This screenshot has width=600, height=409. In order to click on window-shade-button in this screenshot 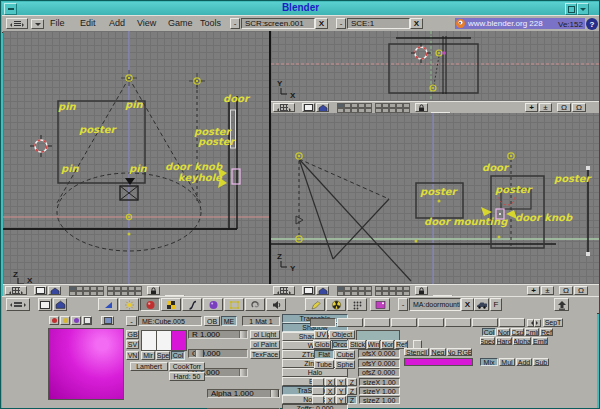, I will do `click(583, 9)`.